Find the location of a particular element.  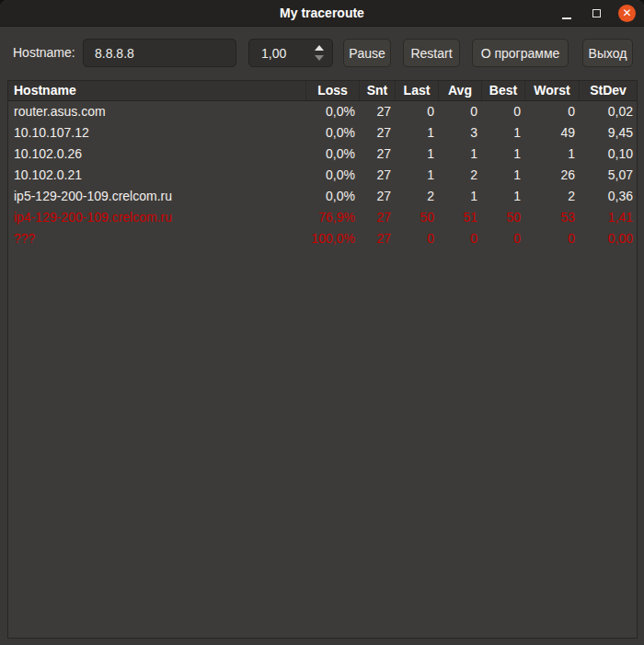

cell-avg: 2 is located at coordinates (460, 175).